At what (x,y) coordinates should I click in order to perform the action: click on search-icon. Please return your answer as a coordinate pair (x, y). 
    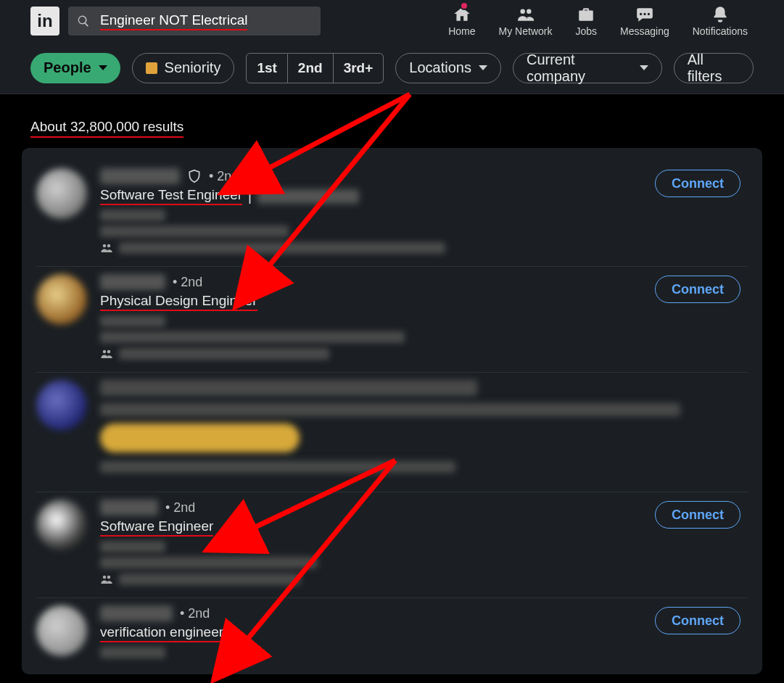
    Looking at the image, I should click on (83, 21).